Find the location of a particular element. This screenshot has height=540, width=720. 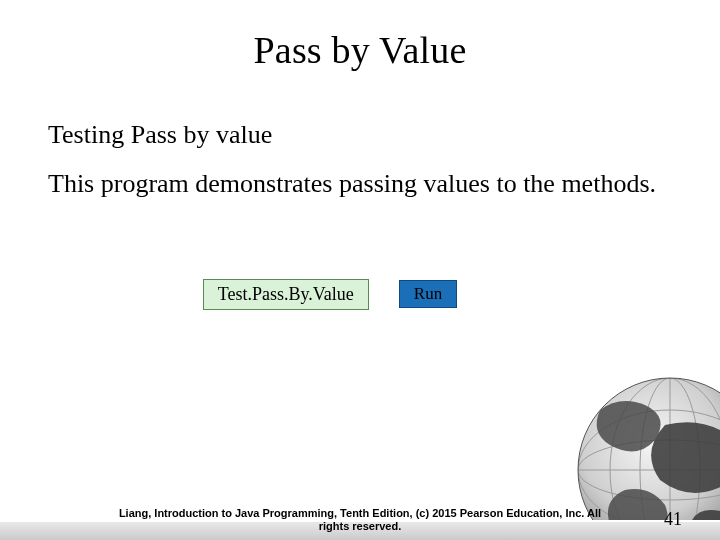

run-button: Run is located at coordinates (428, 294).